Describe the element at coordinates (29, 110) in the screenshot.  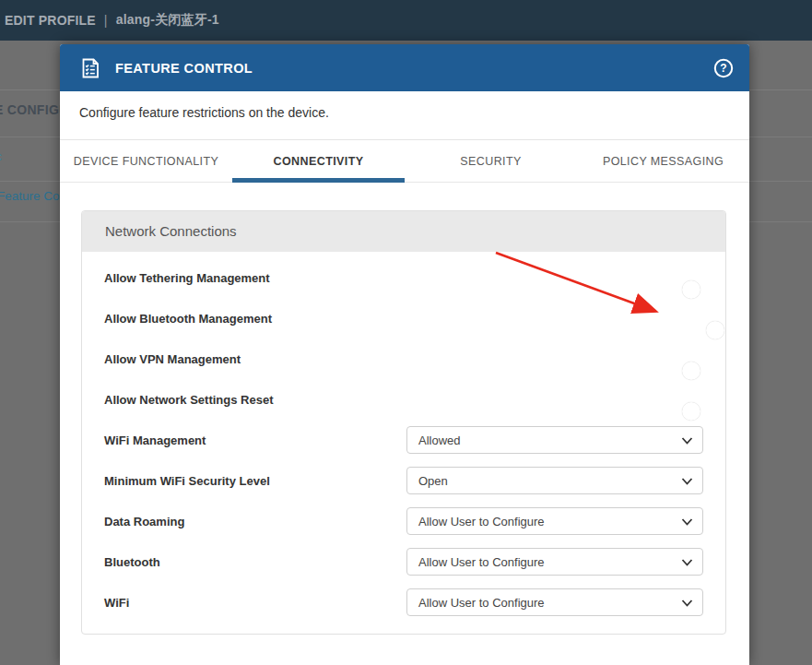
I see `truncated-section-heading: E CONFIGUR` at that location.